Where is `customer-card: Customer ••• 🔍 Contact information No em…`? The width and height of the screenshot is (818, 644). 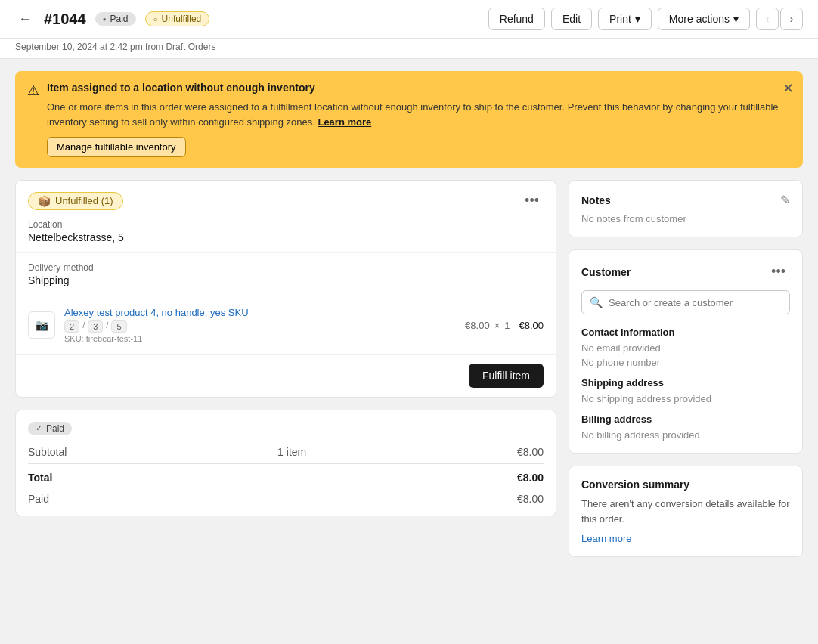 customer-card: Customer ••• 🔍 Contact information No em… is located at coordinates (686, 351).